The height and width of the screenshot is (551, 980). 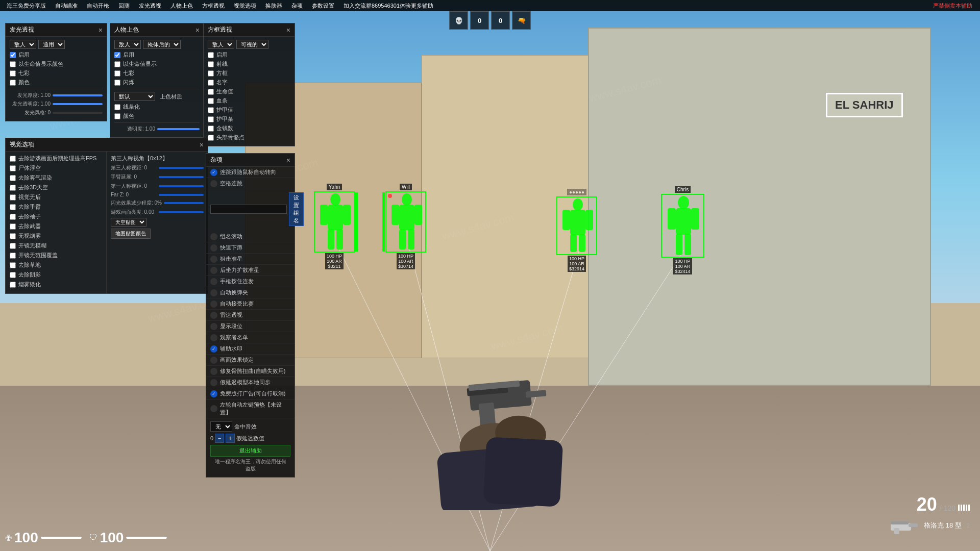 What do you see at coordinates (388, 6) in the screenshot?
I see `menu-item-group: 加入交流群869546301体验更多辅助` at bounding box center [388, 6].